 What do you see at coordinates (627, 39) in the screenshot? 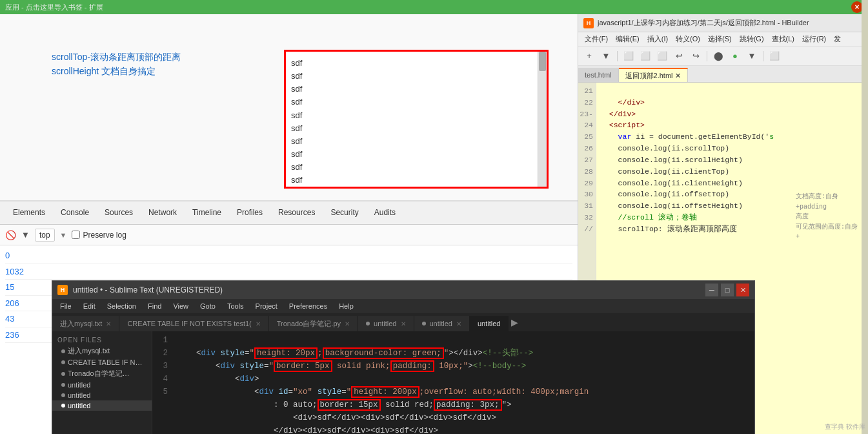
I see `hb-menu-edit: 编辑(E)` at bounding box center [627, 39].